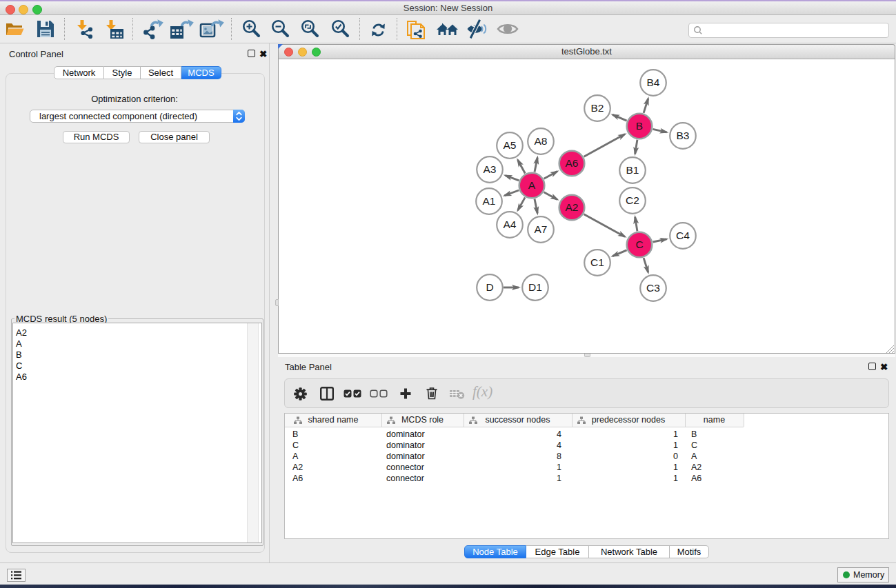 This screenshot has width=896, height=588. I want to click on svg-text: C1, so click(597, 262).